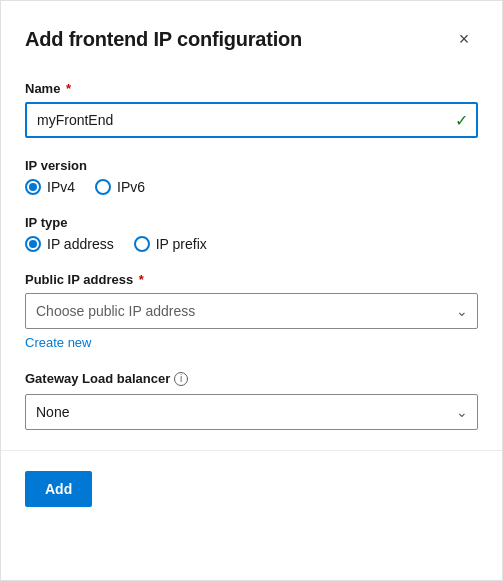 The width and height of the screenshot is (503, 581). I want to click on panel-title: Add frontend IP configuration, so click(164, 40).